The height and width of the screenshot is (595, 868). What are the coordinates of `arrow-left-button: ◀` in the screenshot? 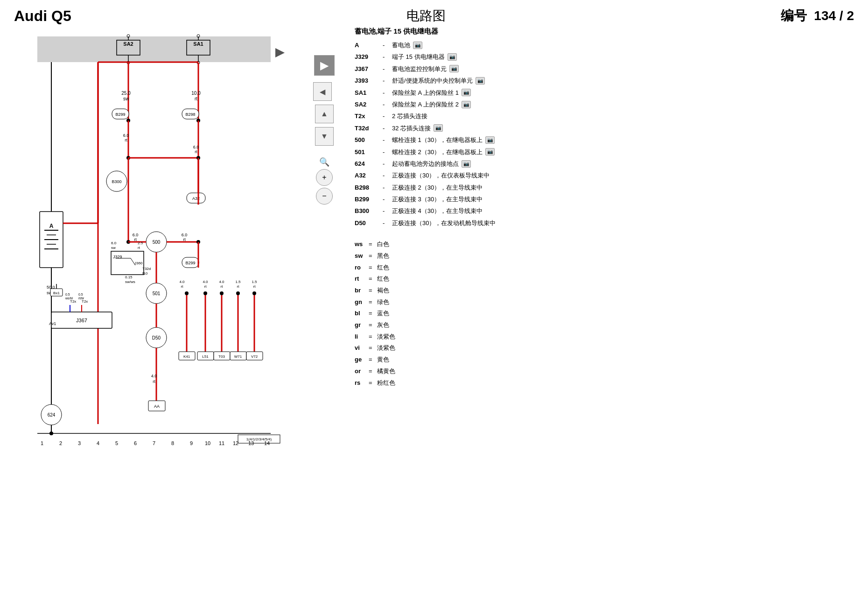 It's located at (322, 92).